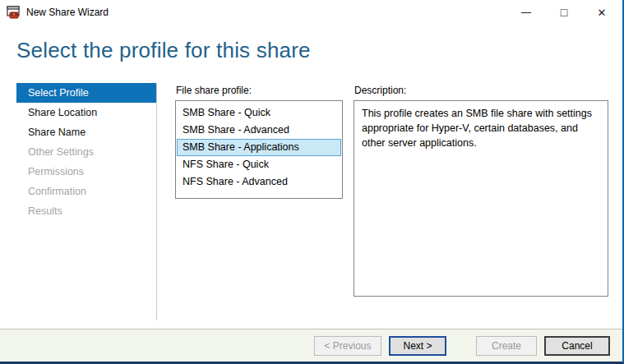 Image resolution: width=624 pixels, height=364 pixels. What do you see at coordinates (602, 12) in the screenshot?
I see `close-icon: ✕` at bounding box center [602, 12].